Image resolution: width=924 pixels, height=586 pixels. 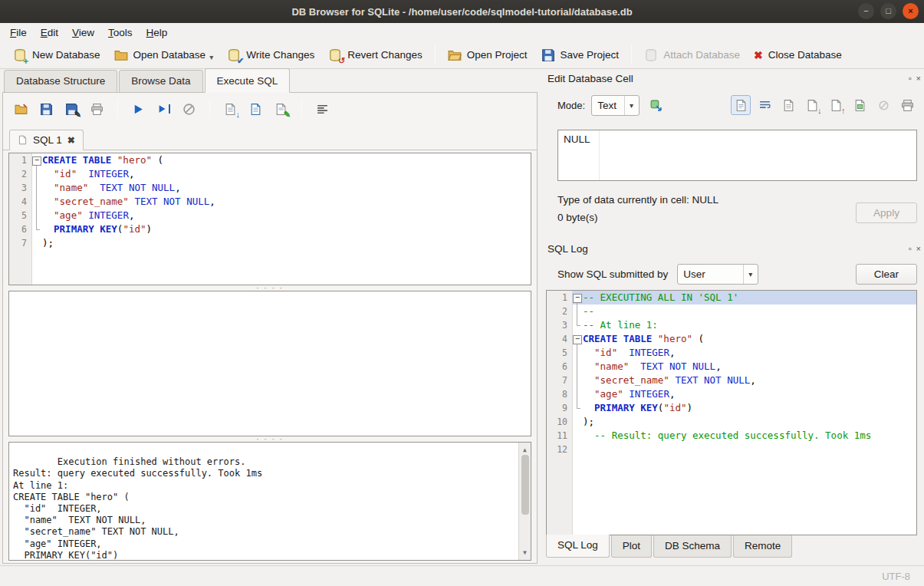 I want to click on write-changes-button: ✔ Write Changes, so click(x=271, y=55).